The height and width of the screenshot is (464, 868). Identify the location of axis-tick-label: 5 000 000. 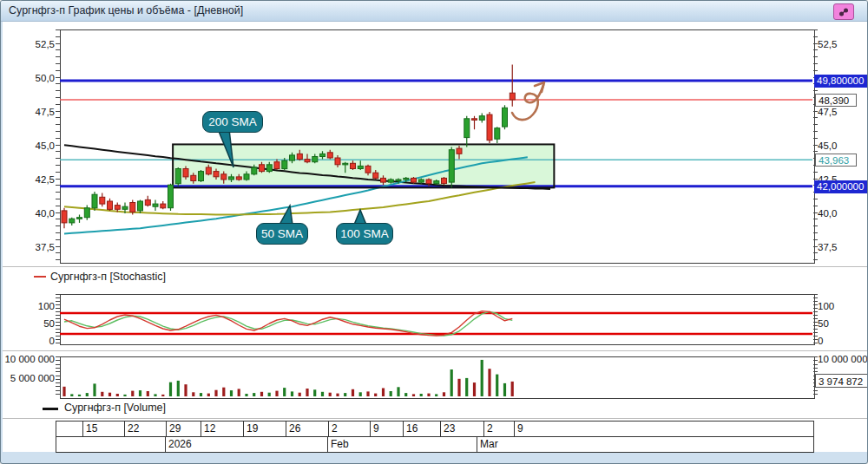
(28, 378).